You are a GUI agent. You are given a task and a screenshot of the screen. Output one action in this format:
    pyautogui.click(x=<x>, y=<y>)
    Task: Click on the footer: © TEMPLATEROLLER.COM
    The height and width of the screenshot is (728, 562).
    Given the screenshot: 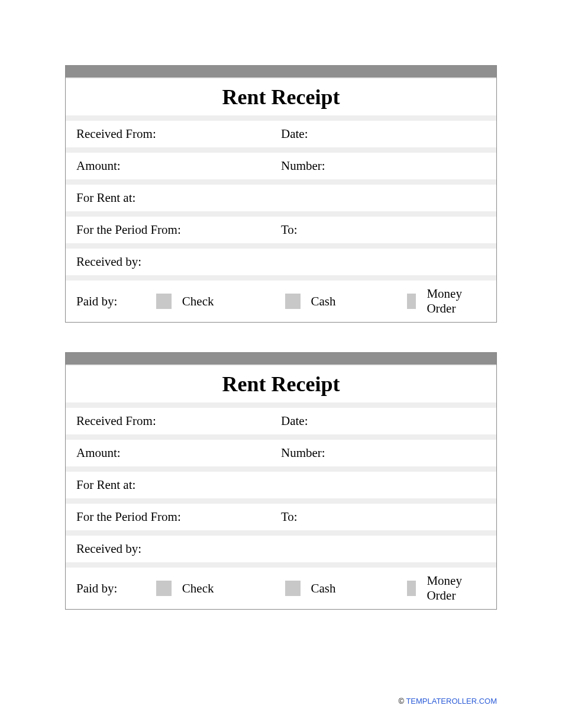 What is the action you would take?
    pyautogui.click(x=447, y=701)
    